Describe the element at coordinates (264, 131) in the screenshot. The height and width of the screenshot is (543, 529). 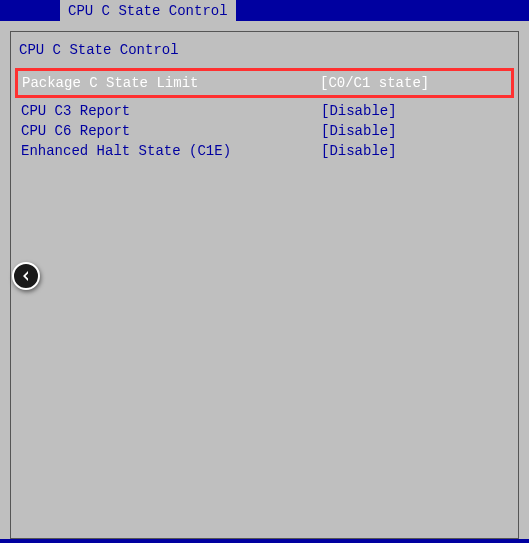
I see `setting-row-cpu-c6-report: CPU C6 Report [Disable]` at that location.